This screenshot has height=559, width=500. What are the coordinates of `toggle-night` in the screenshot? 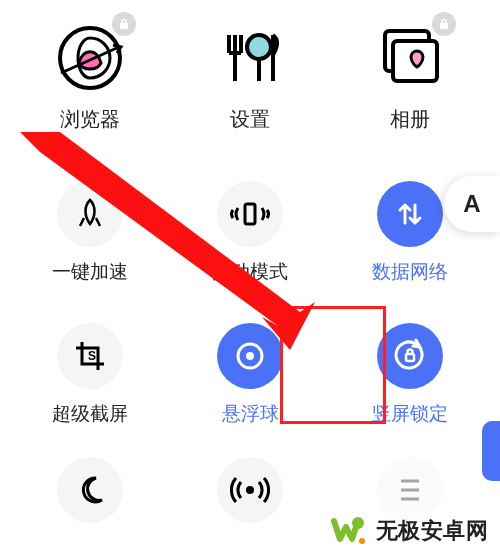 It's located at (90, 490).